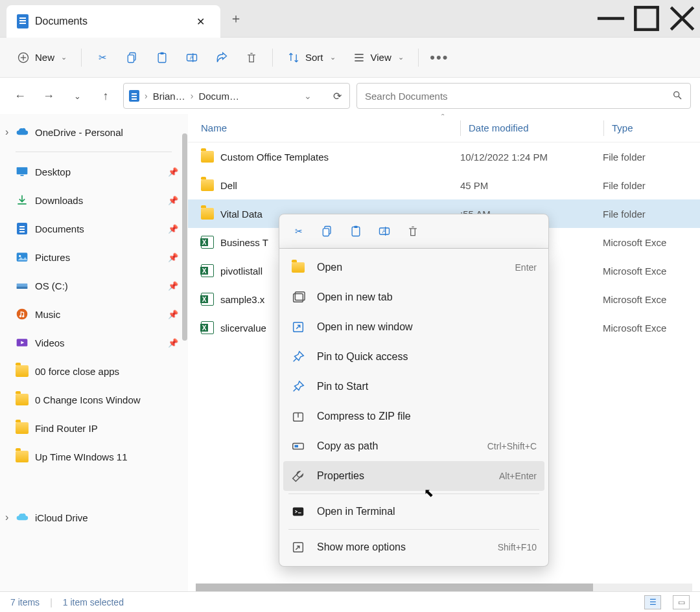 The width and height of the screenshot is (700, 612). Describe the element at coordinates (524, 96) in the screenshot. I see `search-box` at that location.